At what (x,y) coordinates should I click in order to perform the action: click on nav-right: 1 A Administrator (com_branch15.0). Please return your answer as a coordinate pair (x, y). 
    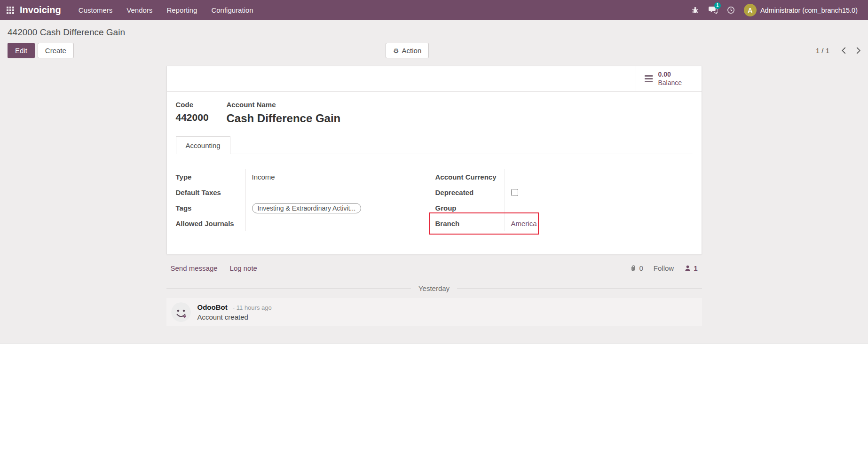
    Looking at the image, I should click on (774, 10).